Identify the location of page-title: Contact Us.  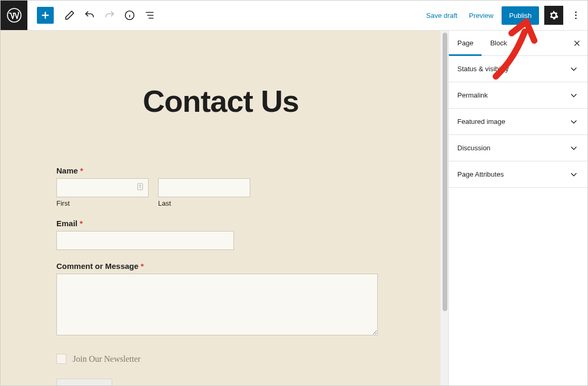
(221, 101).